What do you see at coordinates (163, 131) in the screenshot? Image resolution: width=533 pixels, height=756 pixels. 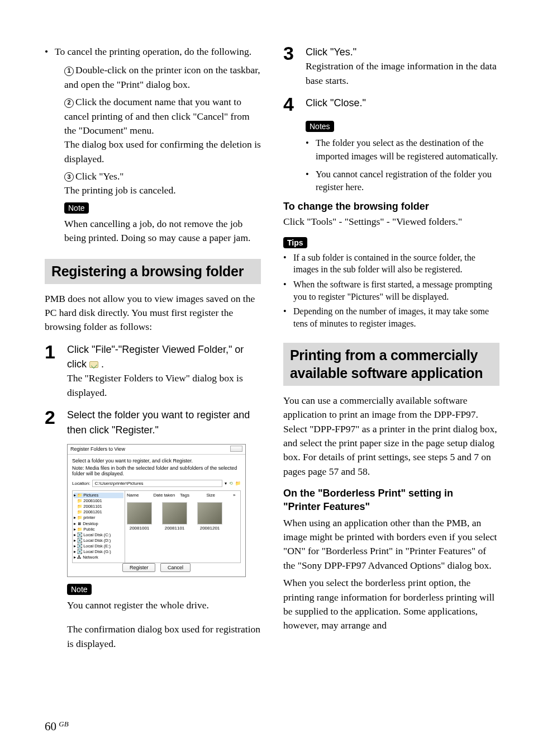 I see `sub-step-2: 2Click the document name that you want t…` at bounding box center [163, 131].